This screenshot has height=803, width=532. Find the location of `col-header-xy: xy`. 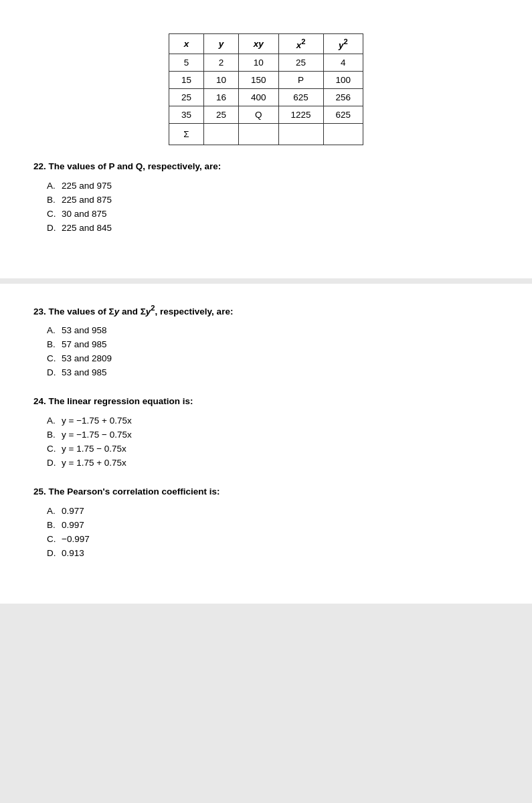

col-header-xy: xy is located at coordinates (258, 44).